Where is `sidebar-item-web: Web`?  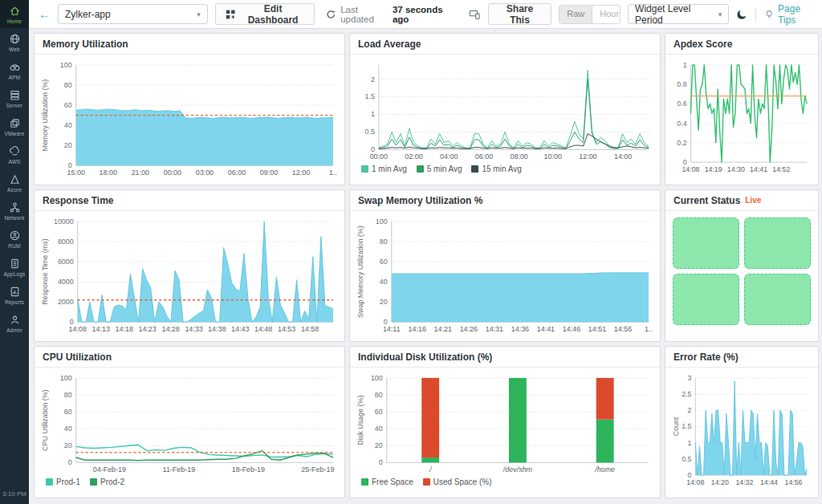 sidebar-item-web: Web is located at coordinates (14, 42).